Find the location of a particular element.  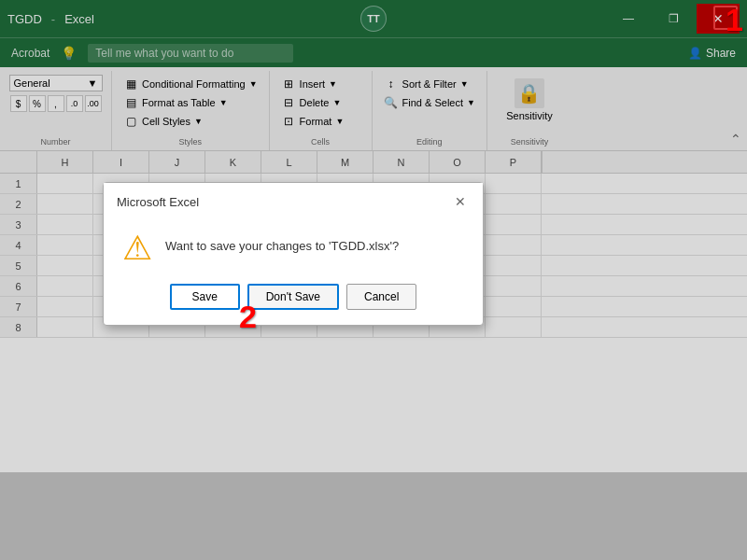

save-button: Save is located at coordinates (205, 297).